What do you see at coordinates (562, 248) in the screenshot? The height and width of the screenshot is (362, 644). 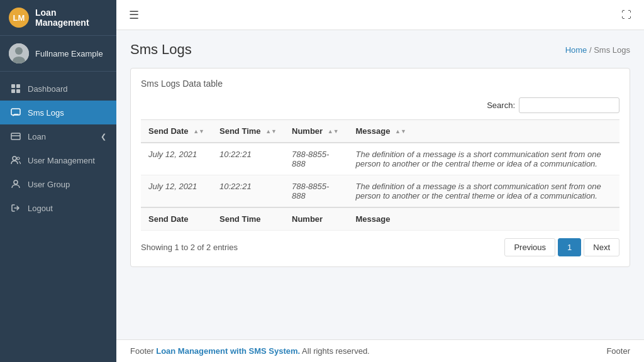 I see `pagination: Previous 1 Next` at bounding box center [562, 248].